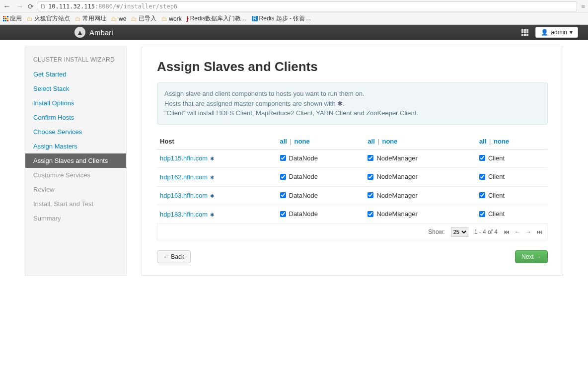 The width and height of the screenshot is (588, 372). I want to click on admin-dropdown: 👤 admin ▾, so click(557, 32).